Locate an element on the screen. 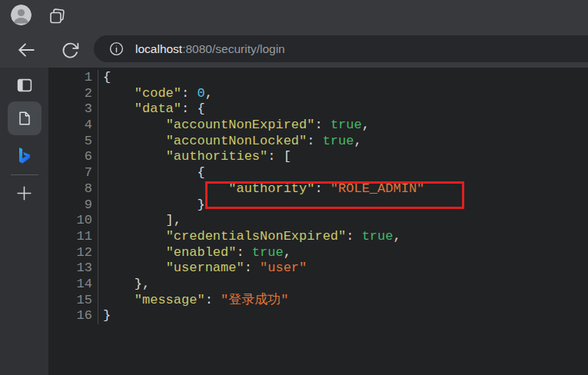 This screenshot has height=375, width=588. avatar-icon is located at coordinates (22, 15).